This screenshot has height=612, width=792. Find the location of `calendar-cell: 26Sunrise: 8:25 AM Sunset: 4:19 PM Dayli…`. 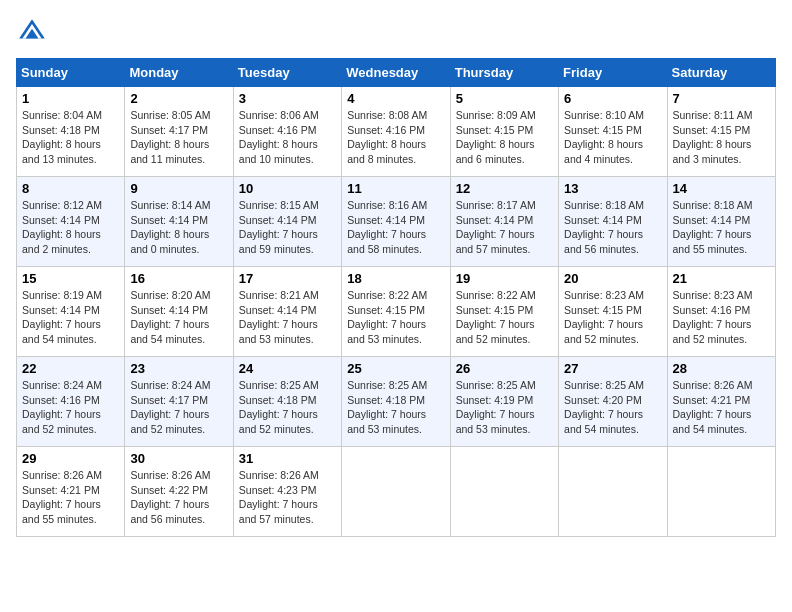

calendar-cell: 26Sunrise: 8:25 AM Sunset: 4:19 PM Dayli… is located at coordinates (504, 402).